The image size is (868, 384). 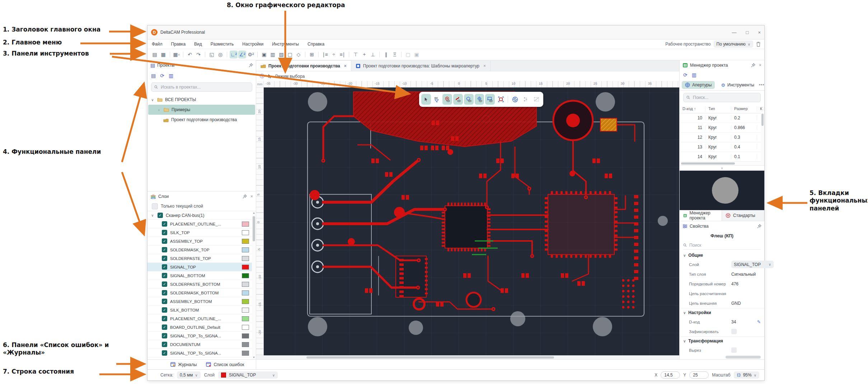 I want to click on table-row: 11Круг0.866, so click(x=722, y=128).